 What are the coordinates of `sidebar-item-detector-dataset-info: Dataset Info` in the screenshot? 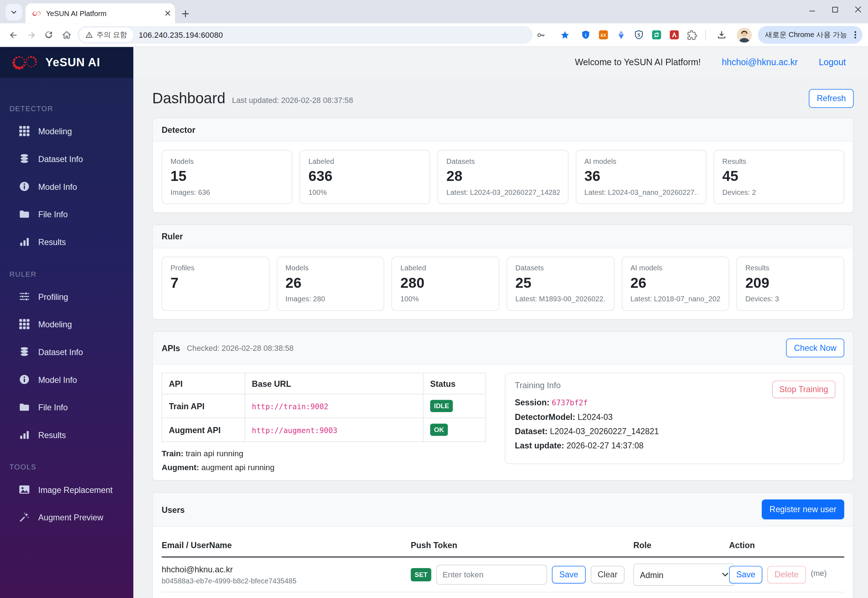 It's located at (67, 159).